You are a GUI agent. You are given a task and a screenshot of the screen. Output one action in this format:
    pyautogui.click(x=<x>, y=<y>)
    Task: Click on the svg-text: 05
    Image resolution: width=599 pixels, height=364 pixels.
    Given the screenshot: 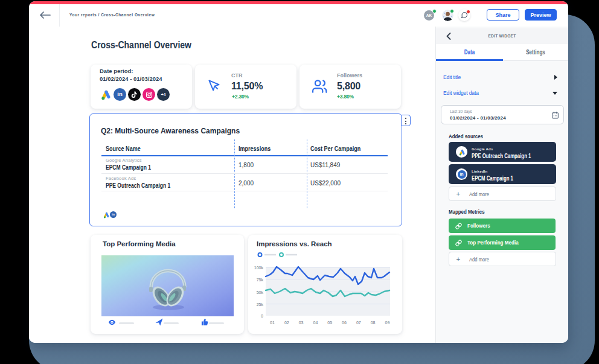 What is the action you would take?
    pyautogui.click(x=330, y=322)
    